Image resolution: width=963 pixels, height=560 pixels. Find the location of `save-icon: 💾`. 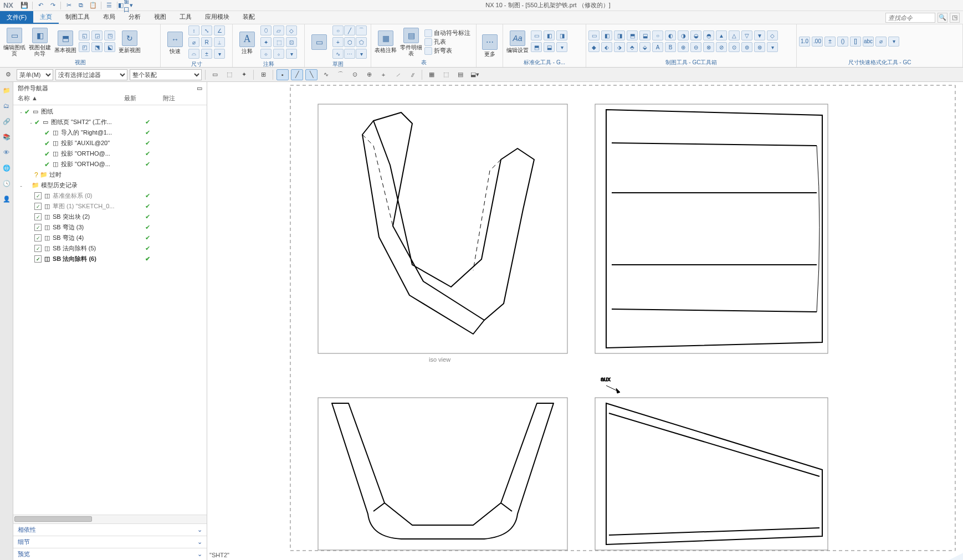

save-icon: 💾 is located at coordinates (24, 6).